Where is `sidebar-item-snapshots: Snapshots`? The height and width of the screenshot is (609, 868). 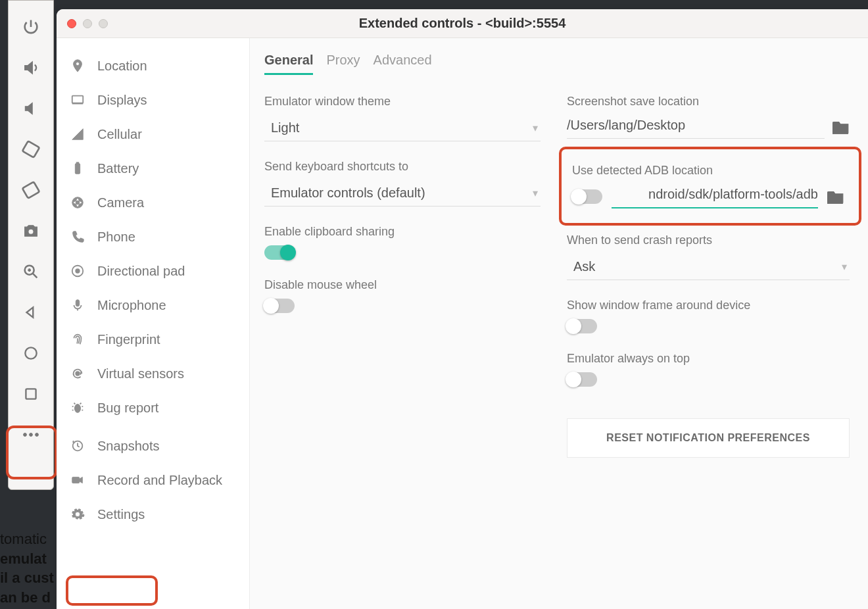
sidebar-item-snapshots: Snapshots is located at coordinates (153, 446).